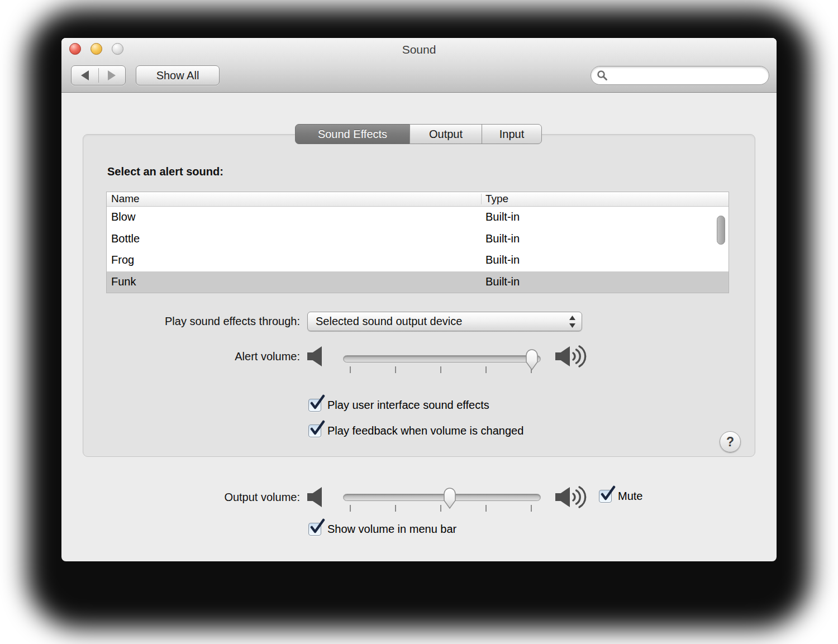 This screenshot has width=838, height=644. I want to click on window-title: Sound, so click(419, 50).